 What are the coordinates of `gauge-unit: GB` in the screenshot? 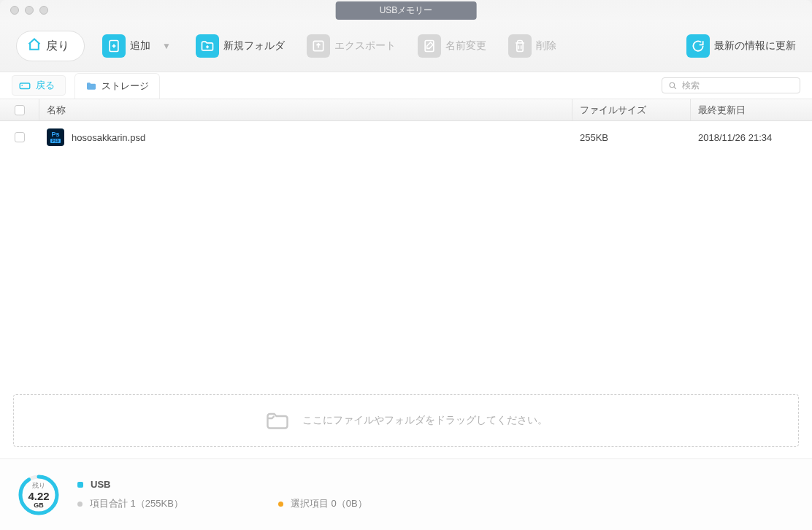 It's located at (39, 505).